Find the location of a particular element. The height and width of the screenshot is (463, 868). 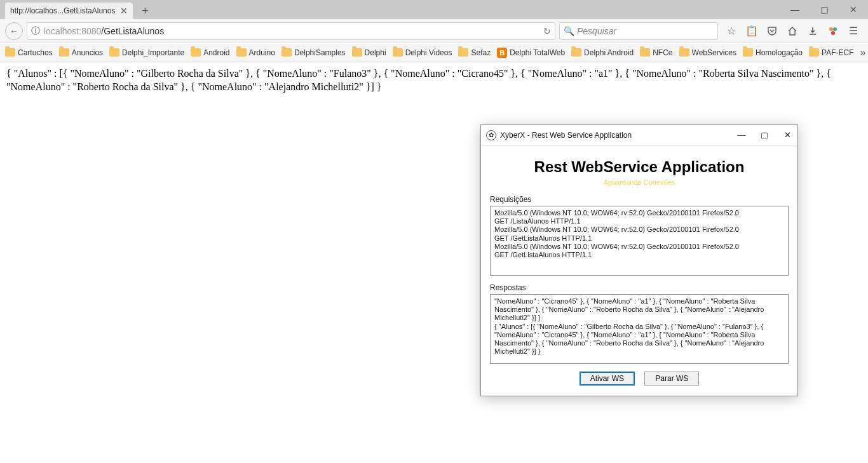

dialog-heading: Rest WebService Application is located at coordinates (639, 167).